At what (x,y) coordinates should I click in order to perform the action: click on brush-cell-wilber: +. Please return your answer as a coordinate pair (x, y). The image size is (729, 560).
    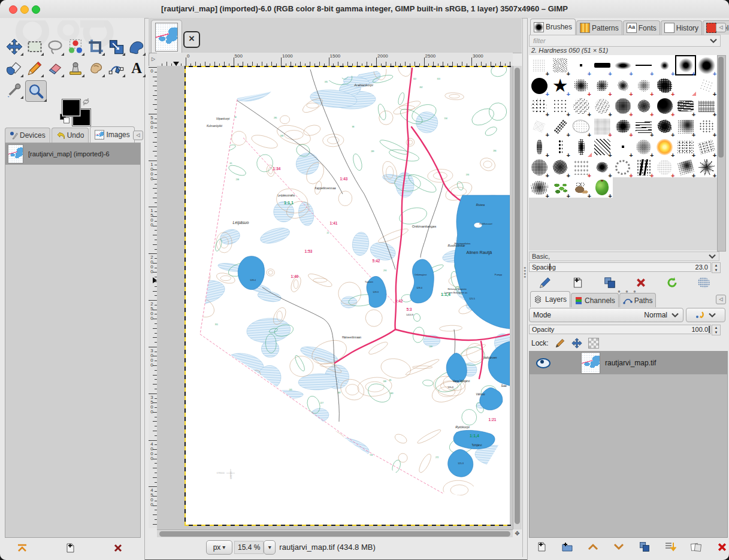
    Looking at the image, I should click on (581, 187).